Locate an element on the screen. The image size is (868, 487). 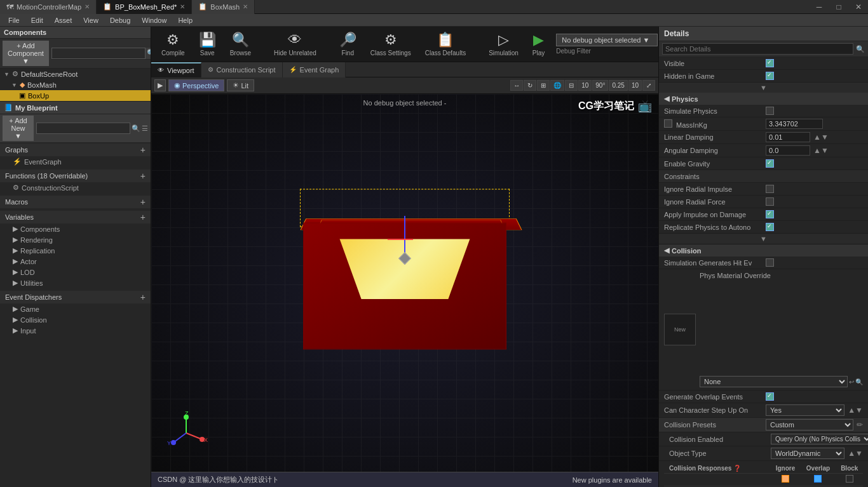
phys-material-select: None is located at coordinates (774, 382).